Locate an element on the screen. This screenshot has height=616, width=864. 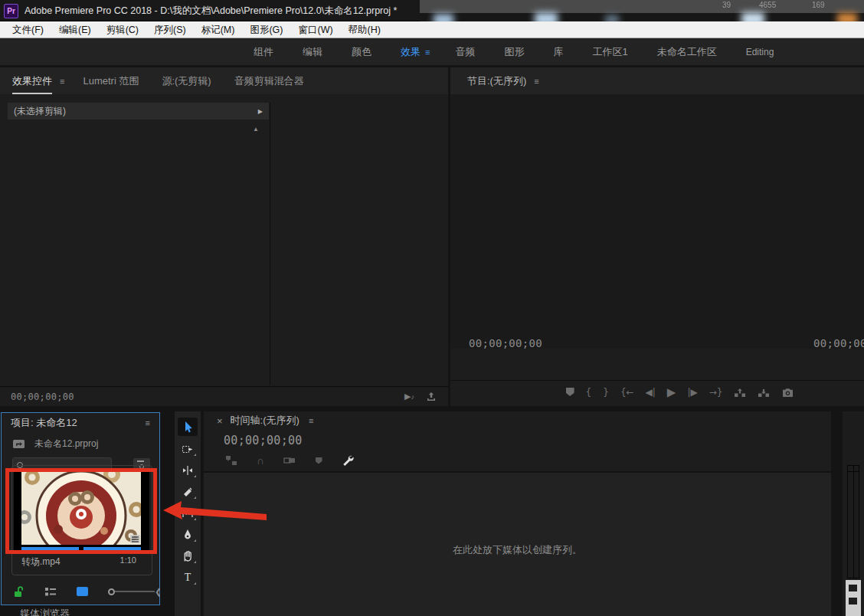
workspace-tab-graphics: 图形 is located at coordinates (514, 52).